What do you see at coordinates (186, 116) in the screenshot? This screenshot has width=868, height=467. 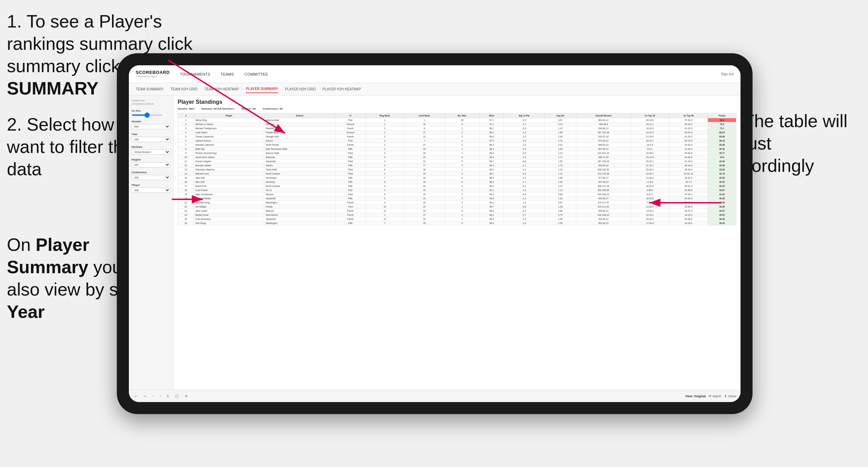 I see `col-rank: #` at bounding box center [186, 116].